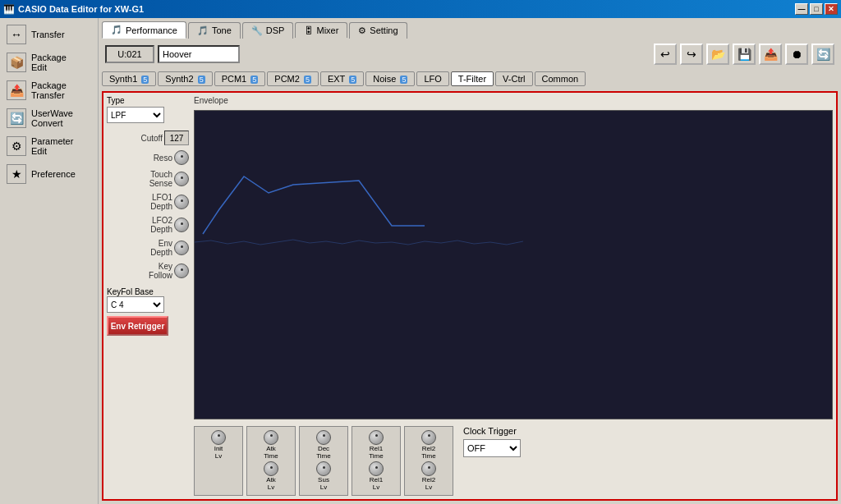 Image resolution: width=841 pixels, height=504 pixels. I want to click on tab-tone: 🎵 Tone, so click(214, 30).